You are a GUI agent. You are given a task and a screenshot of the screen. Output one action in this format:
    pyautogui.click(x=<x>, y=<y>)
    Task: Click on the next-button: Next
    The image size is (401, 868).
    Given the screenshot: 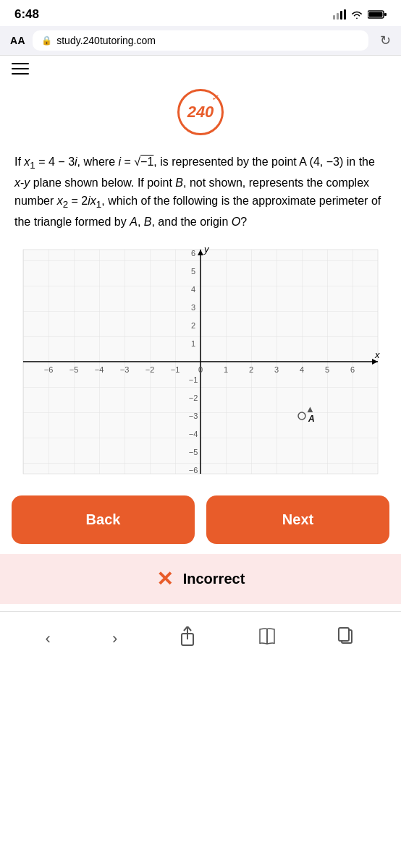 What is the action you would take?
    pyautogui.click(x=298, y=519)
    